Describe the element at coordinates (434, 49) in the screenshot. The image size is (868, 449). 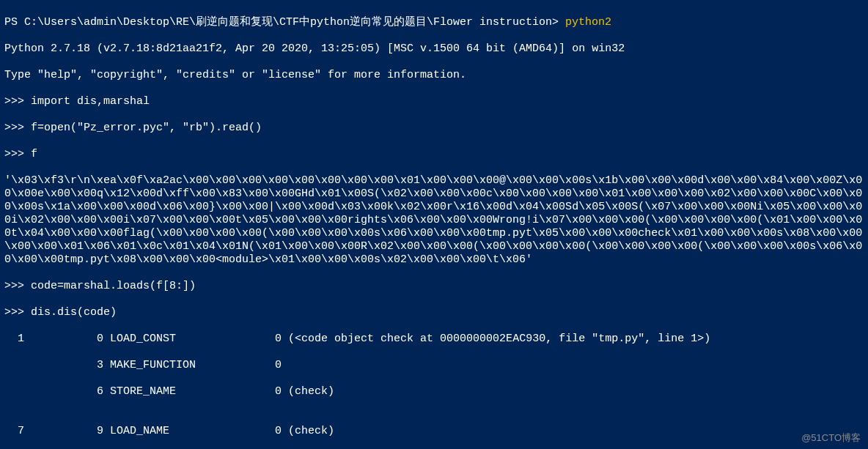
I see `python-banner-1: Python 2.7.18 (v2.7.18:8d21aa21f2, Apr 2…` at that location.